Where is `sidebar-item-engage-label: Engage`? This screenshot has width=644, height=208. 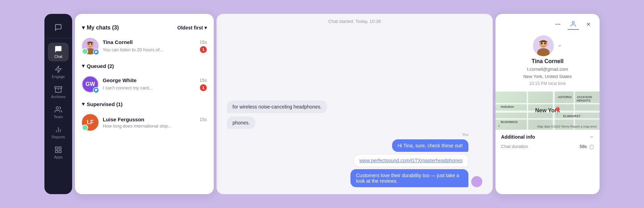 sidebar-item-engage-label: Engage is located at coordinates (58, 77).